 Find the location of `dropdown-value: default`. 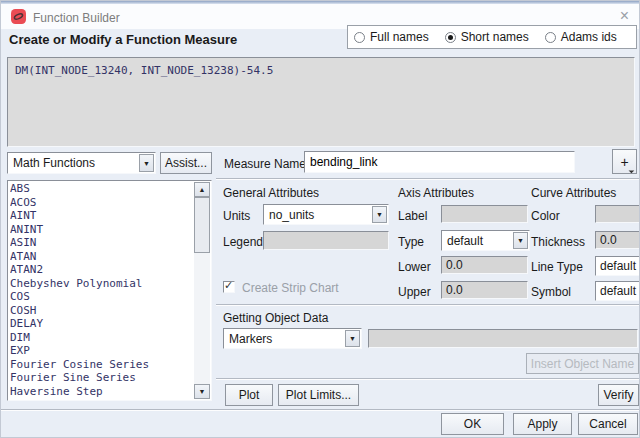

dropdown-value: default is located at coordinates (478, 241).